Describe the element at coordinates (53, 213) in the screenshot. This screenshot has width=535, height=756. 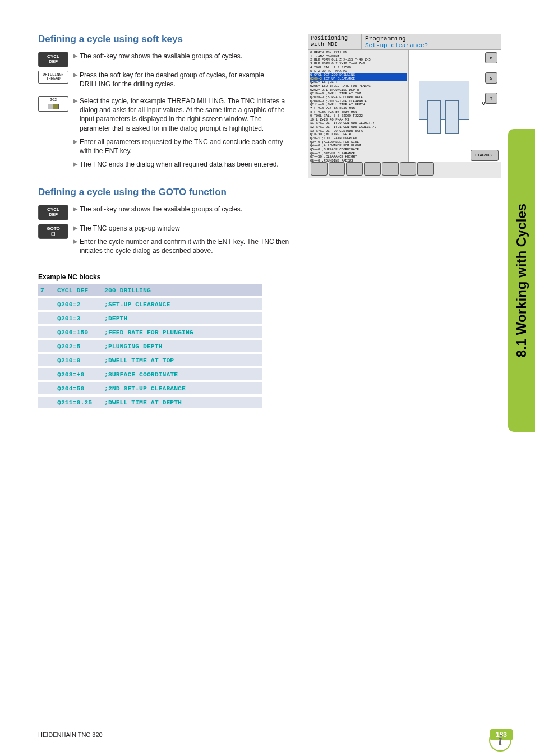
I see `softkey-cycl-def-2-label: CYCL DEF` at that location.